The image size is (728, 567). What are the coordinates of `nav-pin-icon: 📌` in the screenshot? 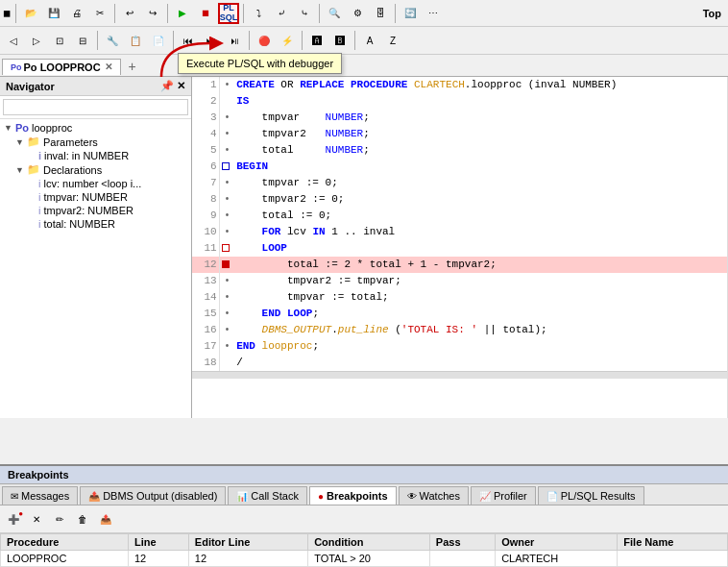 It's located at (167, 86).